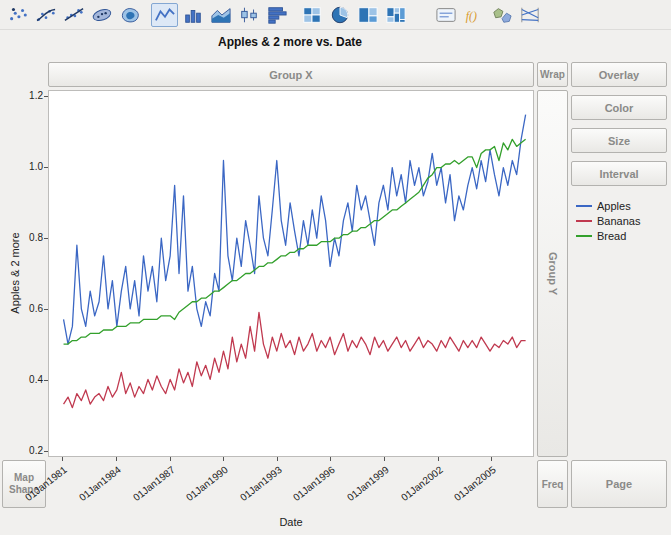  Describe the element at coordinates (192, 15) in the screenshot. I see `bar-icon` at that location.